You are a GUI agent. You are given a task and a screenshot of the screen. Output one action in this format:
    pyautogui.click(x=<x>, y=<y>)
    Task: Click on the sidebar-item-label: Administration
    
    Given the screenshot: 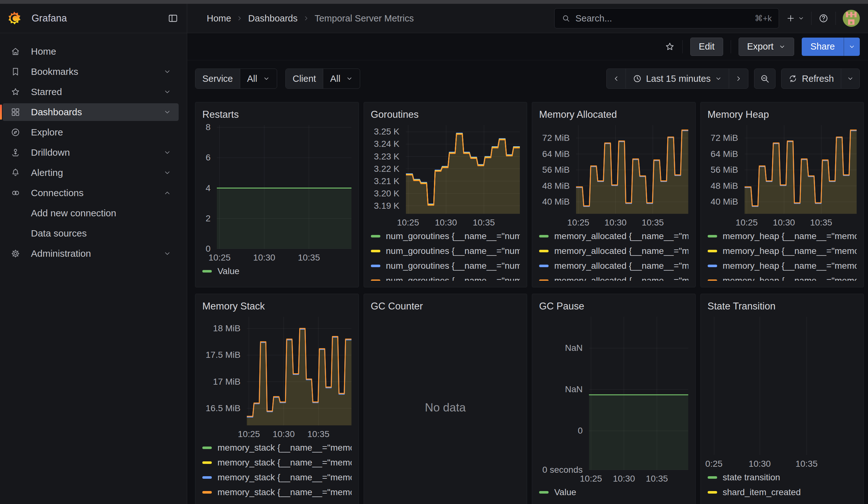 What is the action you would take?
    pyautogui.click(x=61, y=254)
    